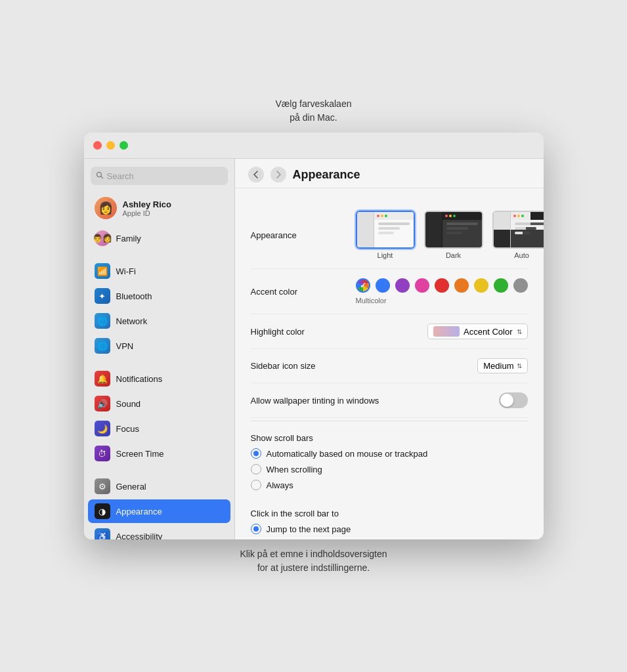  What do you see at coordinates (385, 255) in the screenshot?
I see `appearance-light-label: Light` at bounding box center [385, 255].